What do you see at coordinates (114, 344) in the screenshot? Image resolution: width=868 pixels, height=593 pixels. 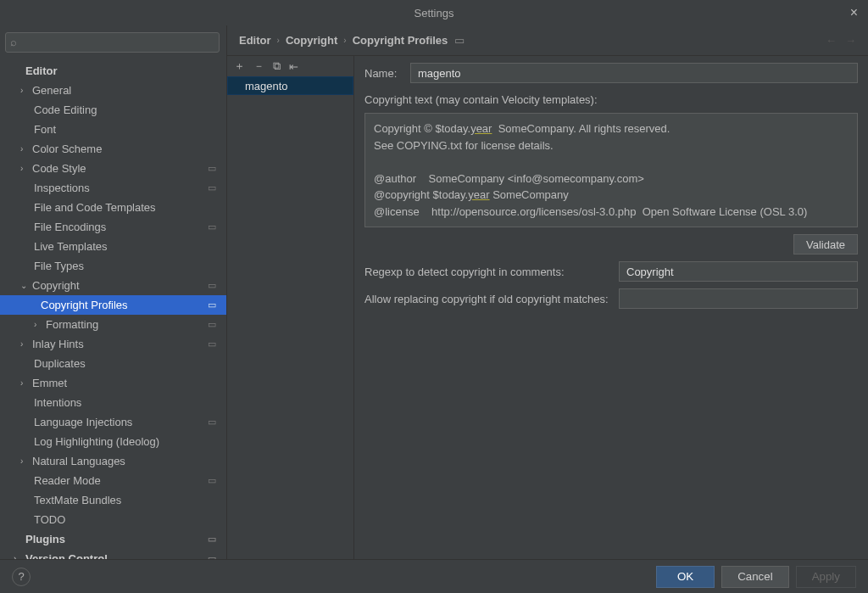 I see `tree-inlay-hints: ›Inlay Hints▭` at bounding box center [114, 344].